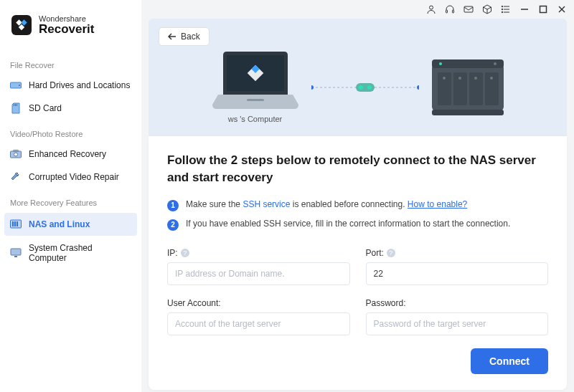 The width and height of the screenshot is (574, 392). Describe the element at coordinates (255, 119) in the screenshot. I see `diagram-computer-label: ws 's Computer` at that location.